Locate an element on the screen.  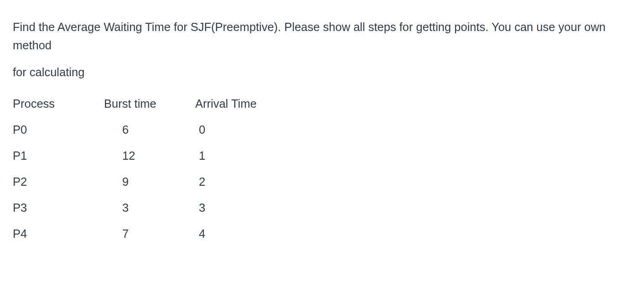
cell-process: P2 is located at coordinates (58, 182).